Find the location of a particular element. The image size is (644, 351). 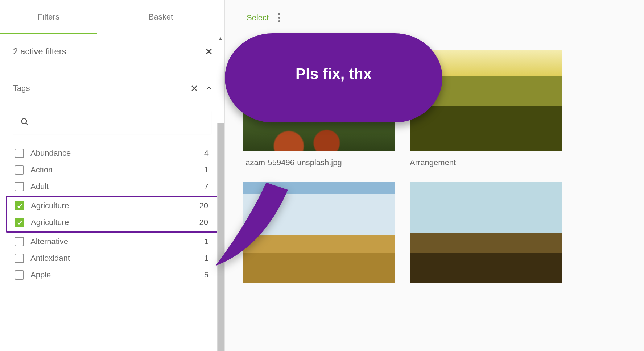

clear-all-filters-icon is located at coordinates (209, 51).